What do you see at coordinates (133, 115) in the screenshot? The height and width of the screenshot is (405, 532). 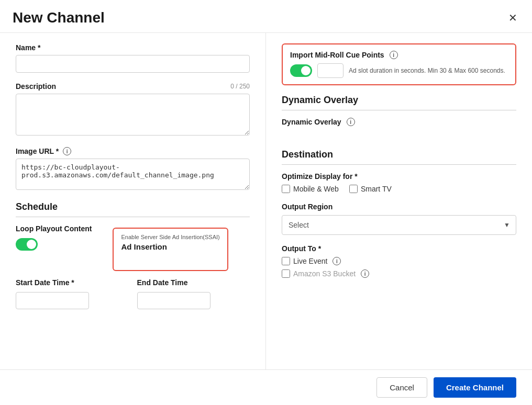 I see `description-textarea` at bounding box center [133, 115].